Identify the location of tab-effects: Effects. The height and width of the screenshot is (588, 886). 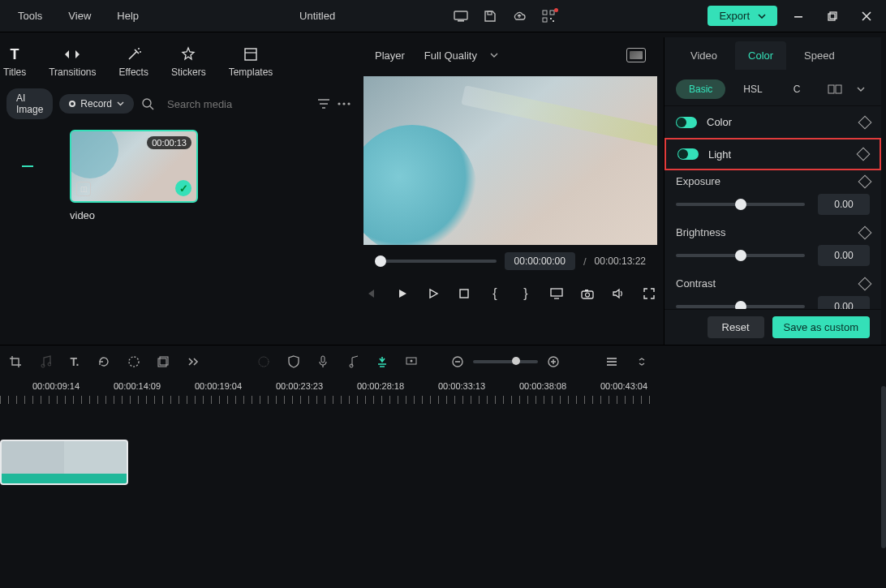
(133, 62).